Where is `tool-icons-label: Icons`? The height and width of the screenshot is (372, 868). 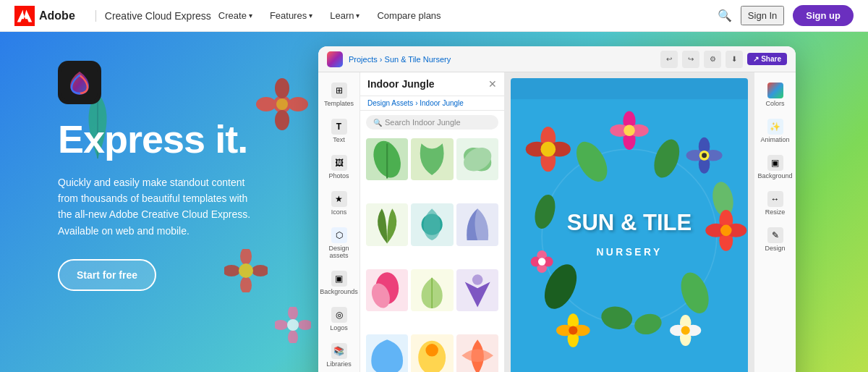 tool-icons-label: Icons is located at coordinates (339, 212).